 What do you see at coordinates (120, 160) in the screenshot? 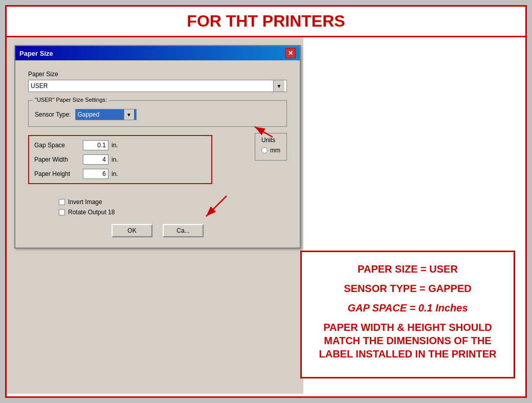
I see `measurements-box: Gap Space 0.1 in. Paper Width 4` at bounding box center [120, 160].